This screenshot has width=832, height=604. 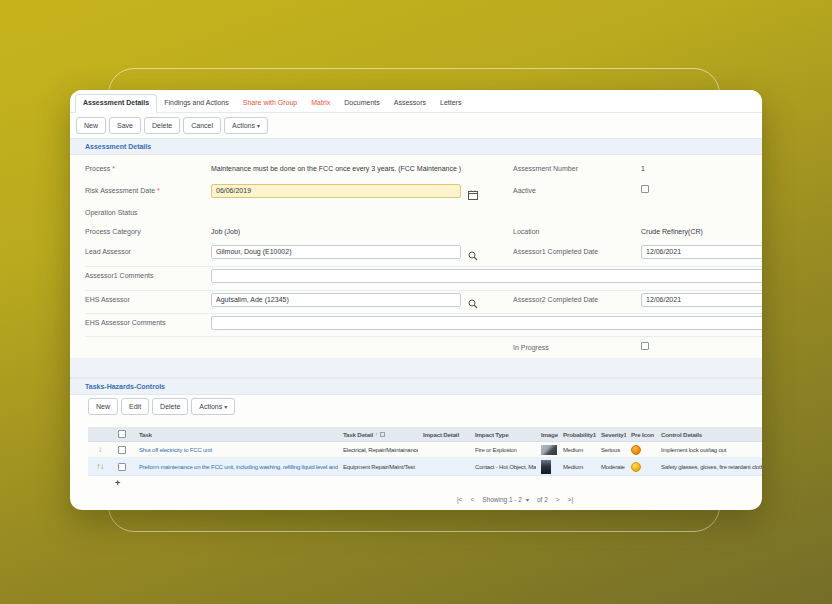 I want to click on tasks-new-button: New, so click(x=103, y=406).